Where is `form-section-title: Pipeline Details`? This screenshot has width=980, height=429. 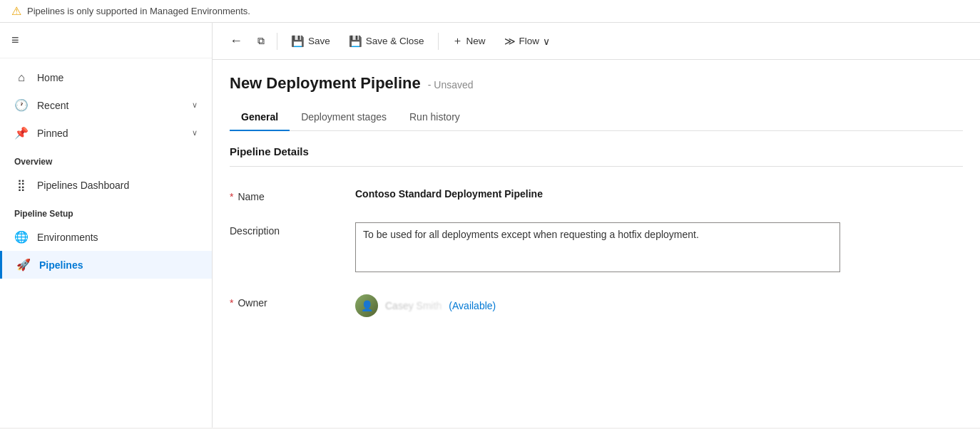
form-section-title: Pipeline Details is located at coordinates (596, 156).